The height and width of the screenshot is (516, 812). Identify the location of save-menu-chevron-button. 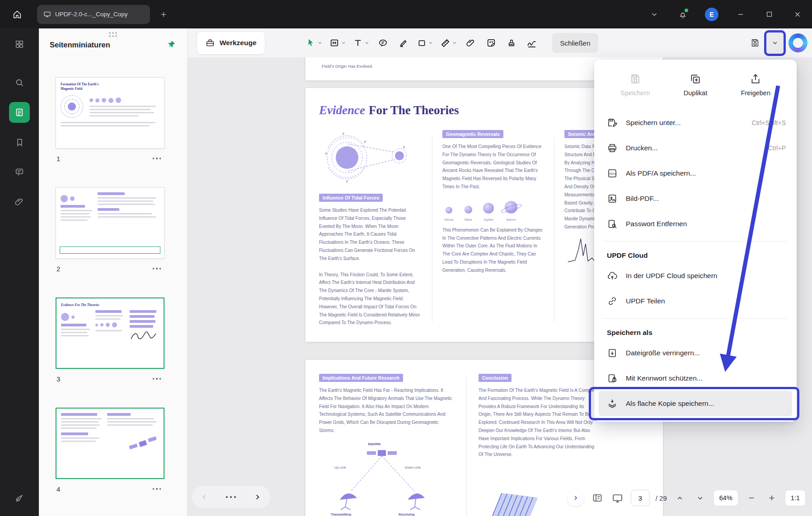
(775, 43).